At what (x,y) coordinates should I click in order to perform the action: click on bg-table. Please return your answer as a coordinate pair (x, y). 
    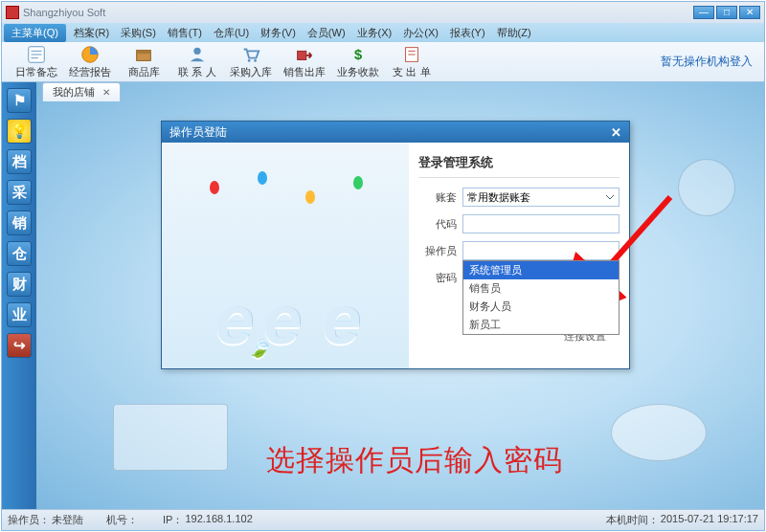
    Looking at the image, I should click on (659, 432).